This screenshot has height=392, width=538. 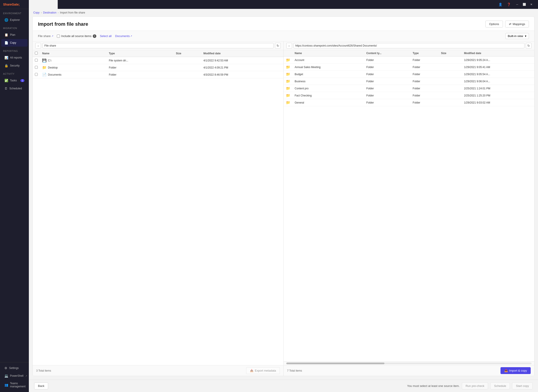 I want to click on include-all-checkbox, so click(x=58, y=36).